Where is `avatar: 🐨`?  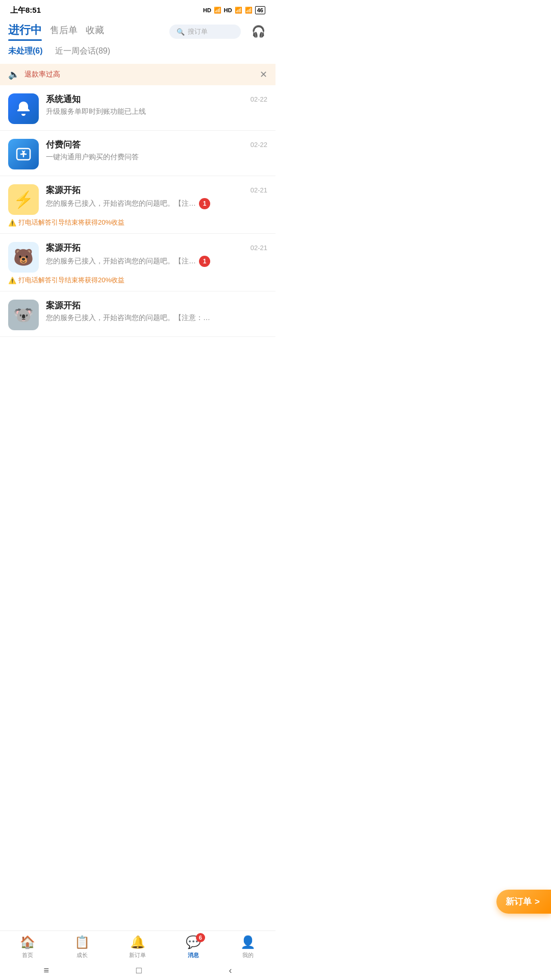 avatar: 🐨 is located at coordinates (23, 315).